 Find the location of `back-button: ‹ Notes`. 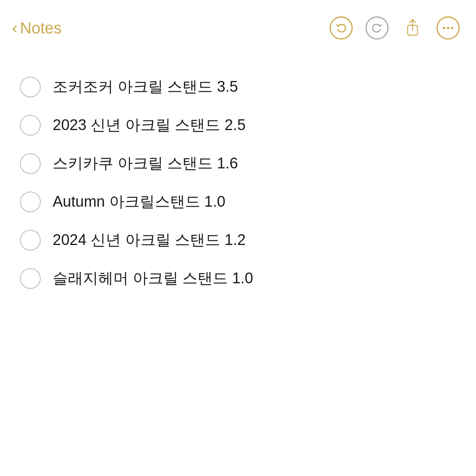

back-button: ‹ Notes is located at coordinates (171, 28).